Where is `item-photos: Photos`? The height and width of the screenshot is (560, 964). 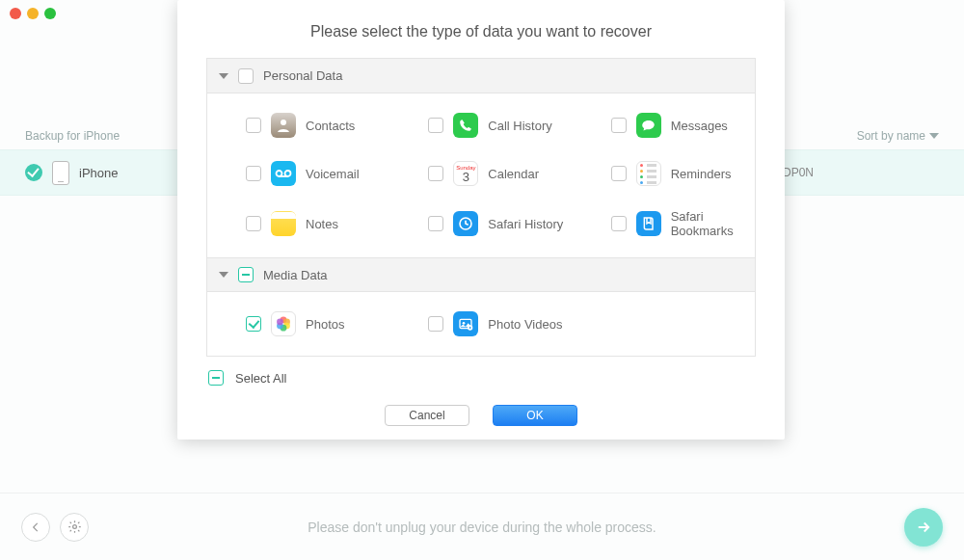
item-photos: Photos is located at coordinates (299, 324).